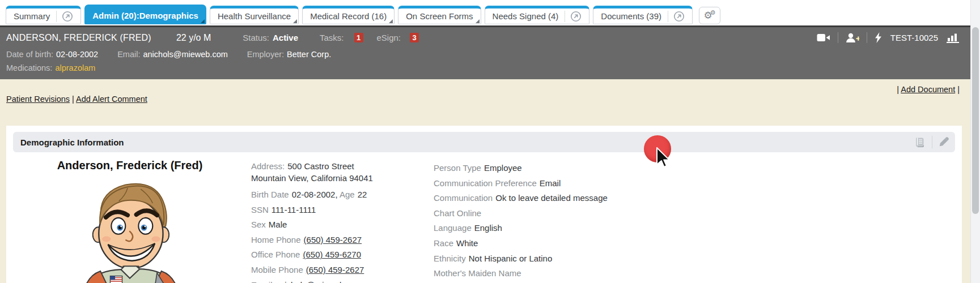 The image size is (980, 283). I want to click on office-phone-link: (650) 459-6270, so click(332, 255).